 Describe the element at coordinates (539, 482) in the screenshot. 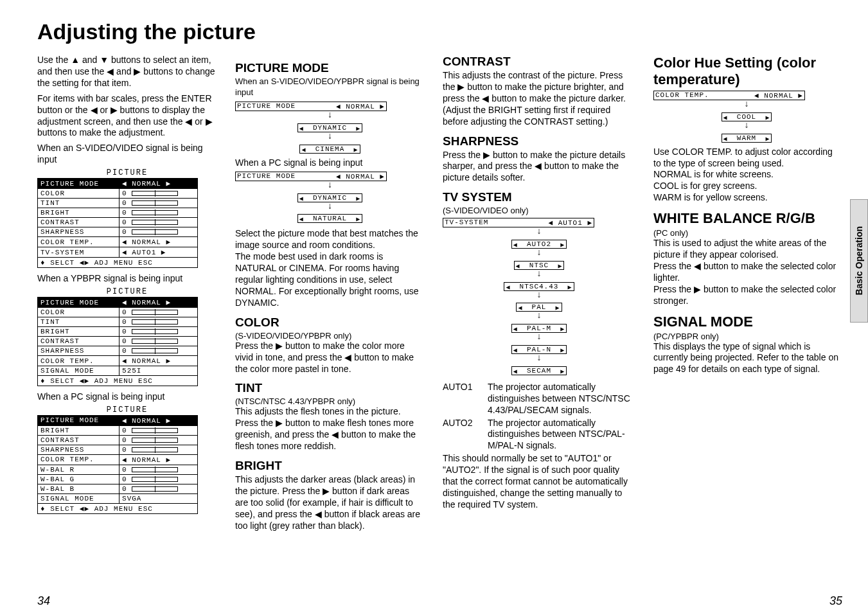

I see `tv-note: This should normally be set to "AUTO1" o…` at that location.